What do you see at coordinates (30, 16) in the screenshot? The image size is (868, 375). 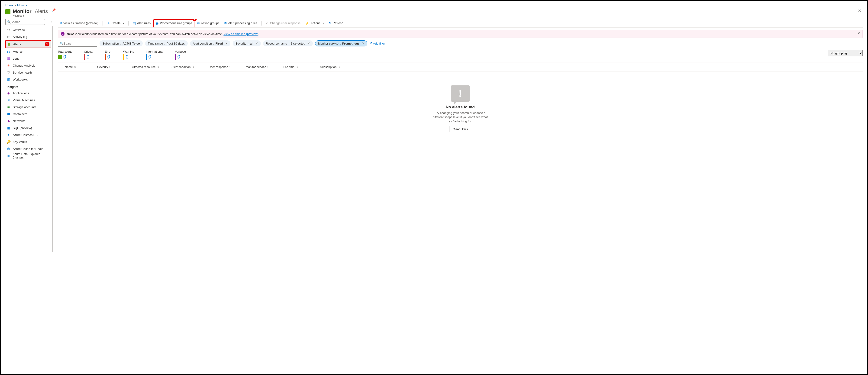 I see `org-label: Microsoft` at bounding box center [30, 16].